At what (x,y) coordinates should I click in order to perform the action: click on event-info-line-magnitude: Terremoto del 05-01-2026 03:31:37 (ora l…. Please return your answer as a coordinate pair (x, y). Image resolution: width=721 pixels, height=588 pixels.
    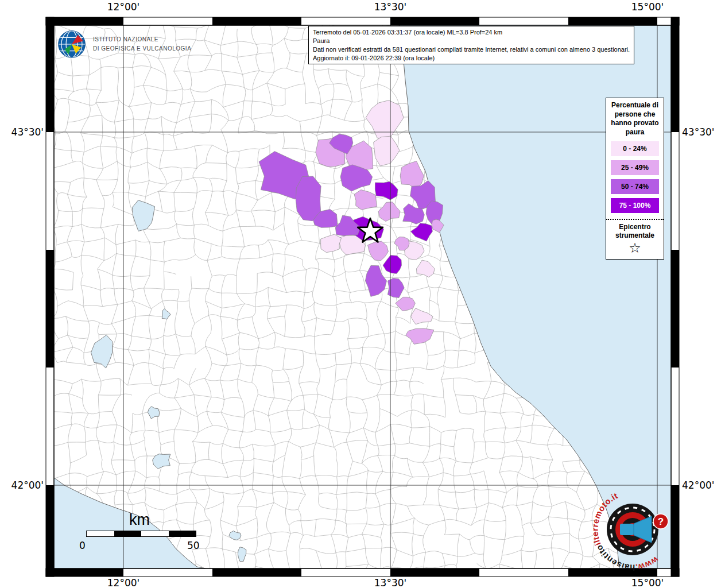
    Looking at the image, I should click on (471, 32).